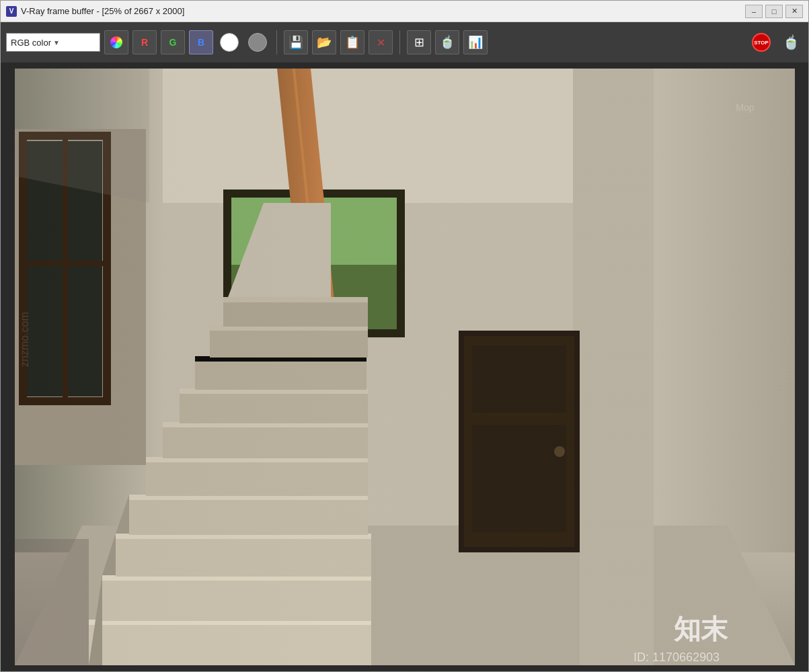  Describe the element at coordinates (116, 42) in the screenshot. I see `color-wheel-icon` at that location.